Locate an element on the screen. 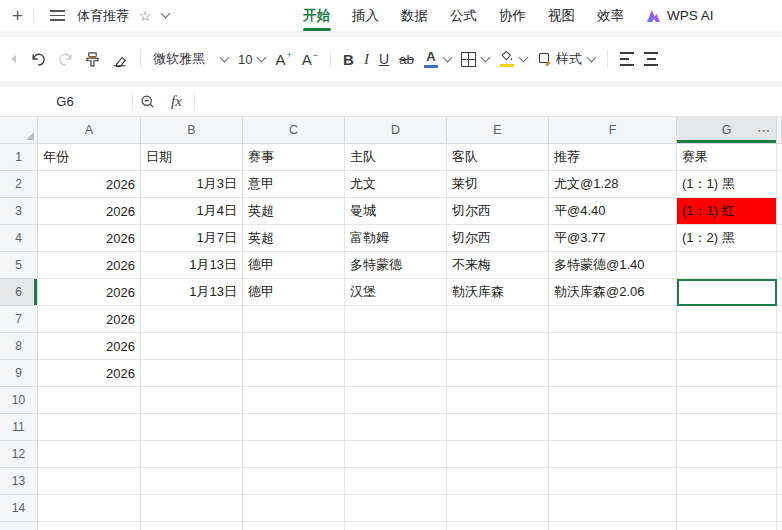 This screenshot has width=782, height=530. row-header-15: 15 is located at coordinates (19, 526).